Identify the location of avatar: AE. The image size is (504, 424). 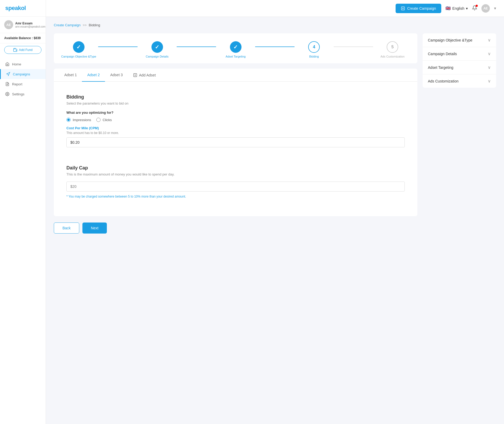
(9, 25).